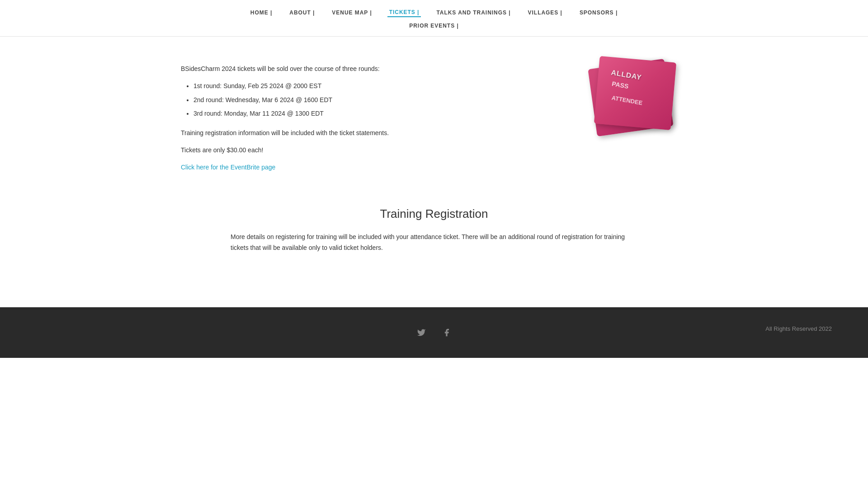 The image size is (868, 488). I want to click on facebook-icon, so click(447, 333).